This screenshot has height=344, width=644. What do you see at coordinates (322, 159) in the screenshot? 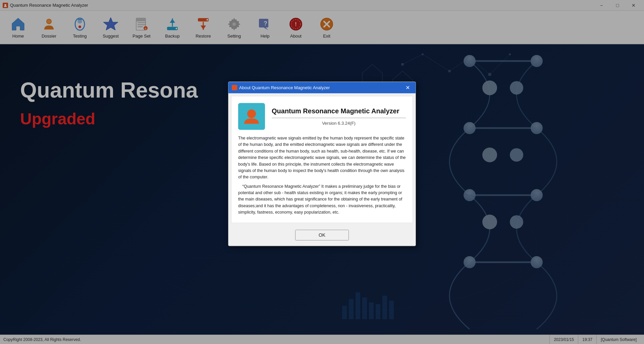
I see `modal-content: Quantum Resonance Magnetic Analyzer Vers…` at bounding box center [322, 159].